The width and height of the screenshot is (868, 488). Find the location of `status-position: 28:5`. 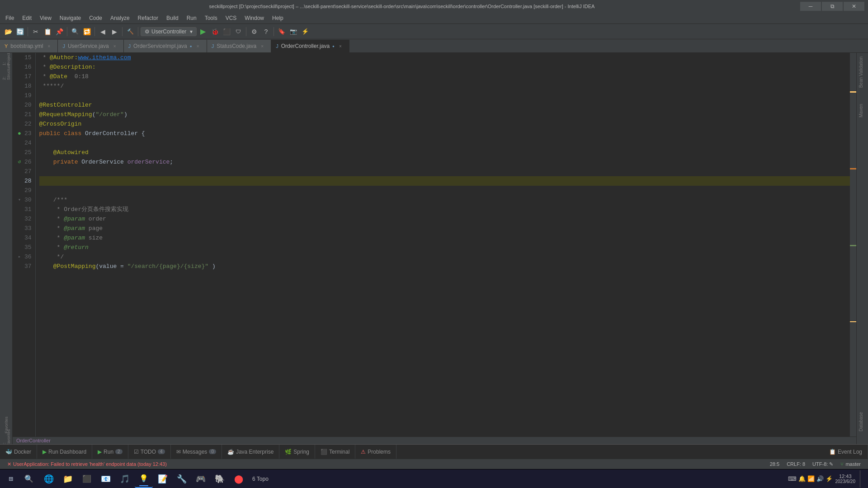

status-position: 28:5 is located at coordinates (775, 464).